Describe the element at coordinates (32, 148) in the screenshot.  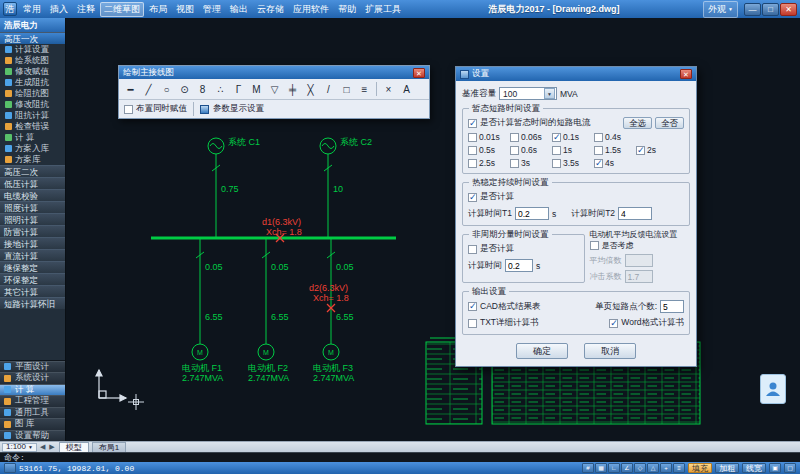
I see `sidebar-item-scheme-save: 方案入库` at that location.